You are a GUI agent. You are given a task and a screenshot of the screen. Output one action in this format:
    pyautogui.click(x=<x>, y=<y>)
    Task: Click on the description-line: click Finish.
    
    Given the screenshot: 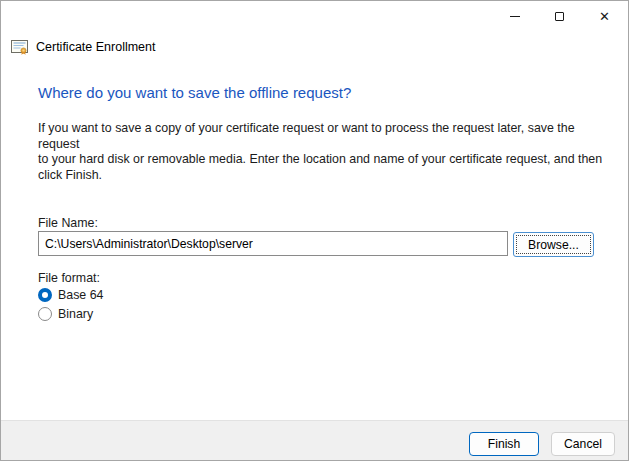 What is the action you would take?
    pyautogui.click(x=326, y=176)
    